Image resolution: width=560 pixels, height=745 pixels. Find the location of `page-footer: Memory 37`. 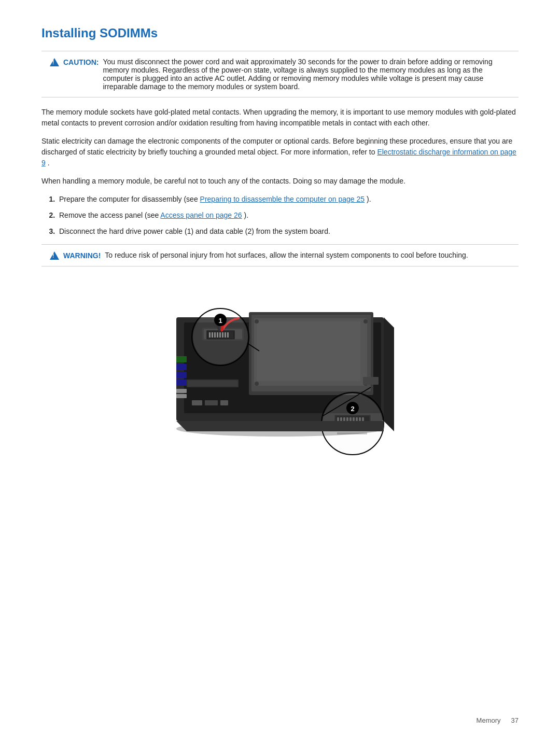

page-footer: Memory 37 is located at coordinates (498, 721).